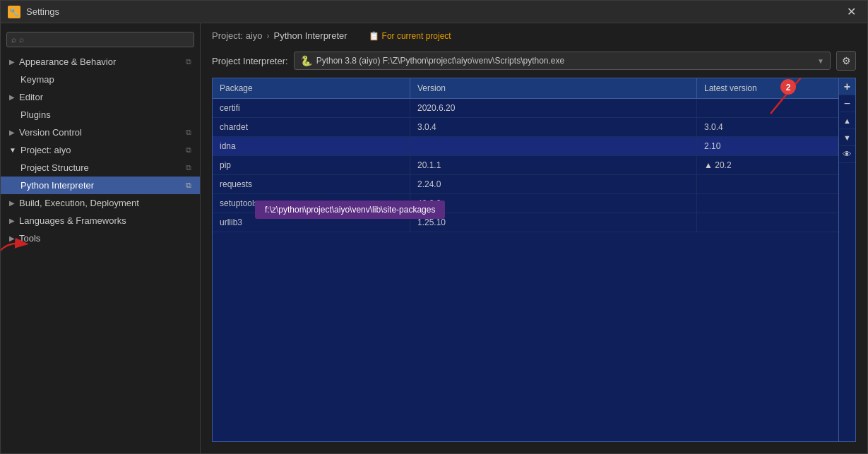 This screenshot has width=868, height=454. Describe the element at coordinates (534, 62) in the screenshot. I see `interpreter-row: Project Interpreter: 🐍 Python 3.8 (aiyo)…` at that location.